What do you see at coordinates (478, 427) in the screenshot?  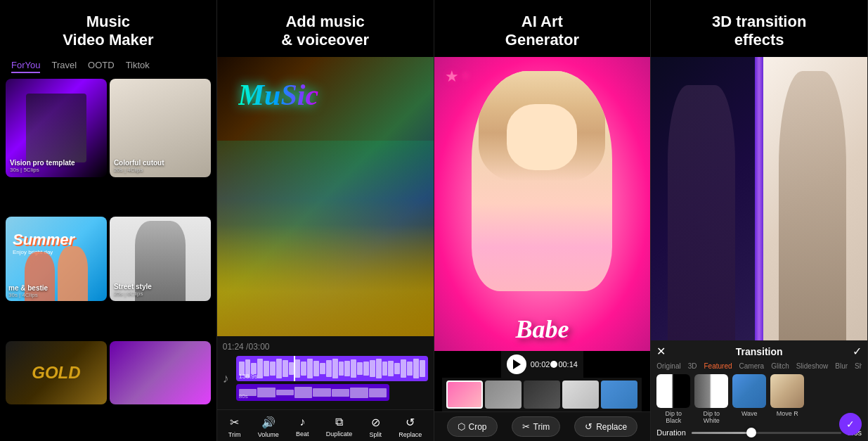 I see `crop-label: Crop` at bounding box center [478, 427].